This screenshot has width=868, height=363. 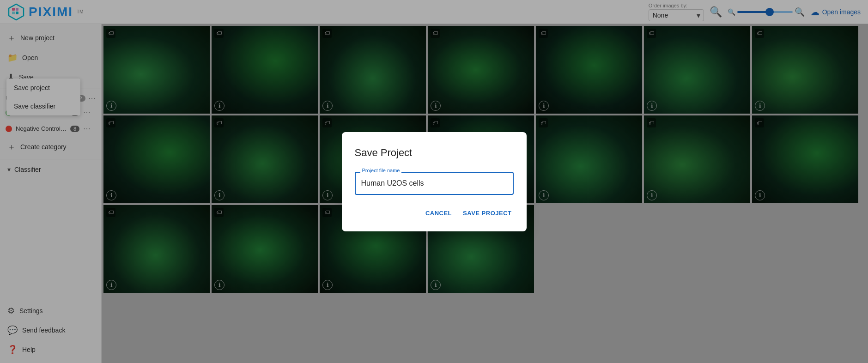 I want to click on project-name-input, so click(x=434, y=183).